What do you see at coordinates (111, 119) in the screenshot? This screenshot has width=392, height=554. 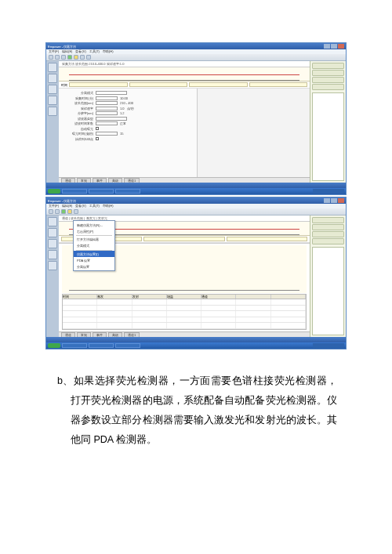 I see `filter-type-select` at bounding box center [111, 119].